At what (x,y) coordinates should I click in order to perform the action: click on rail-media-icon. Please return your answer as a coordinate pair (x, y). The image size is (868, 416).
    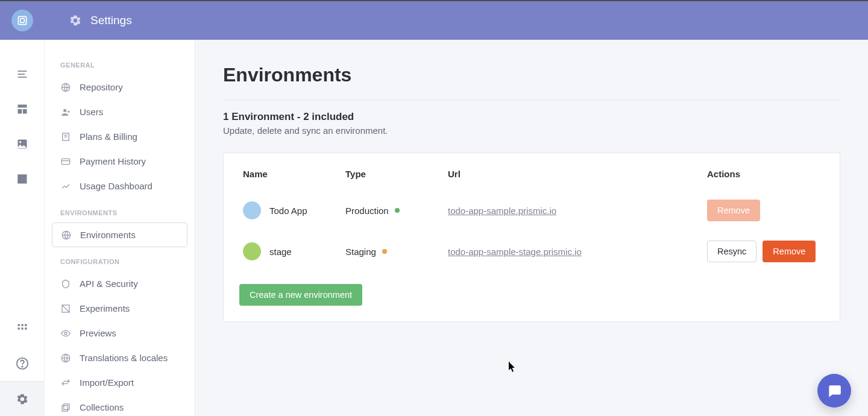
    Looking at the image, I should click on (22, 144).